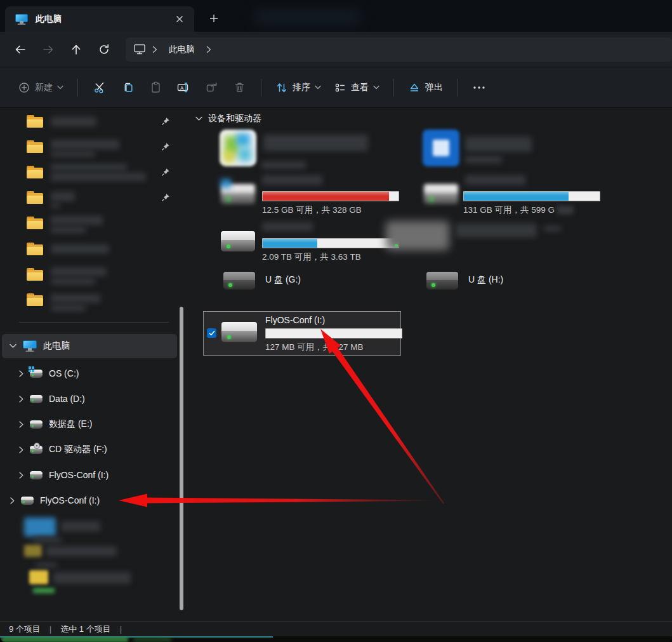 The height and width of the screenshot is (642, 672). What do you see at coordinates (302, 333) in the screenshot?
I see `drive-item-flyos-selected: FlyOS-Conf (I:) 127 MB 可用，共 127 MB` at bounding box center [302, 333].